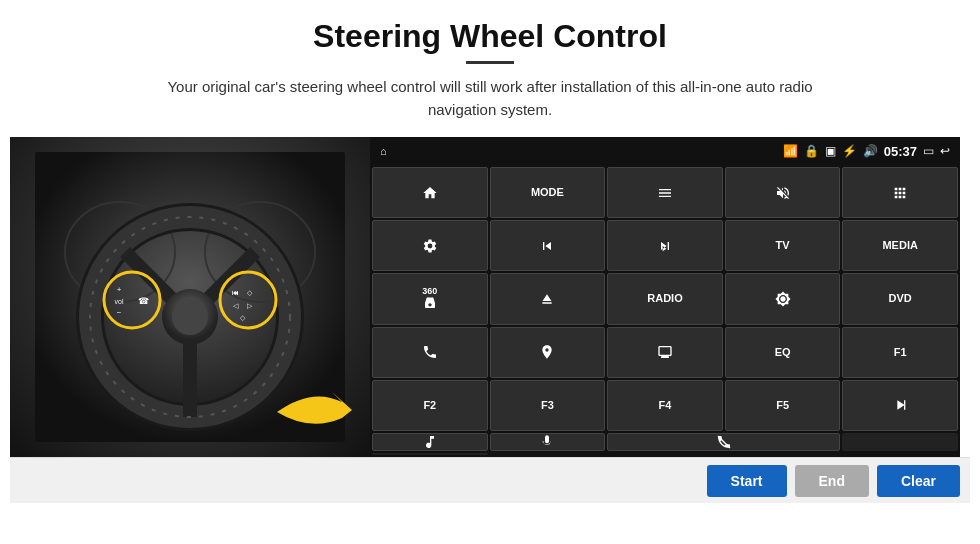  I want to click on btn-mic, so click(548, 442).